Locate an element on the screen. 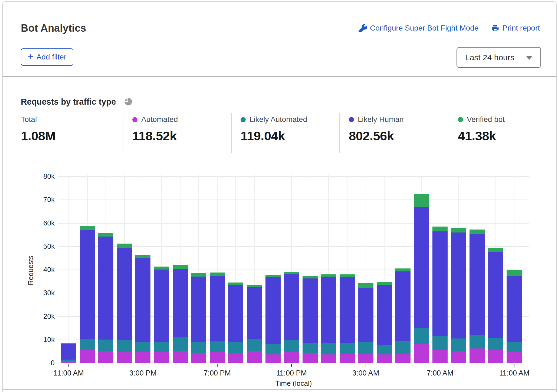  bar-7-00-am-verified-bot is located at coordinates (440, 229).